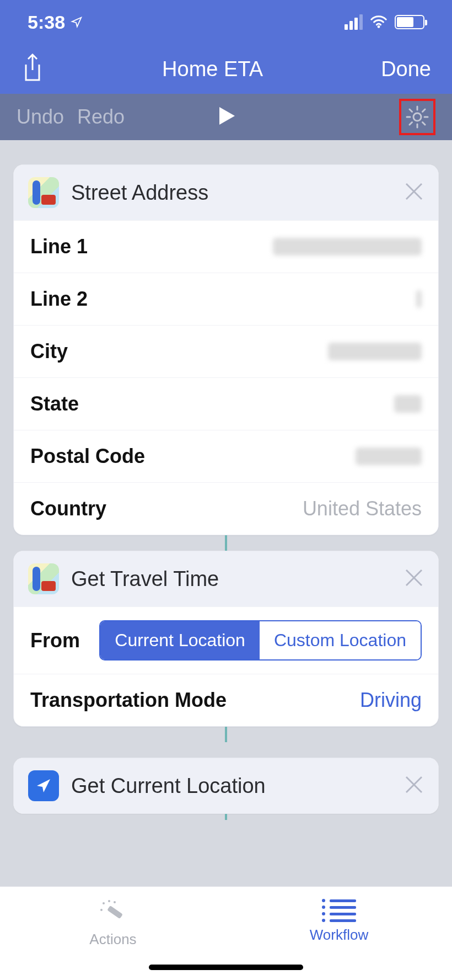 The height and width of the screenshot is (980, 452). What do you see at coordinates (59, 247) in the screenshot?
I see `field-label-line1: Line 1` at bounding box center [59, 247].